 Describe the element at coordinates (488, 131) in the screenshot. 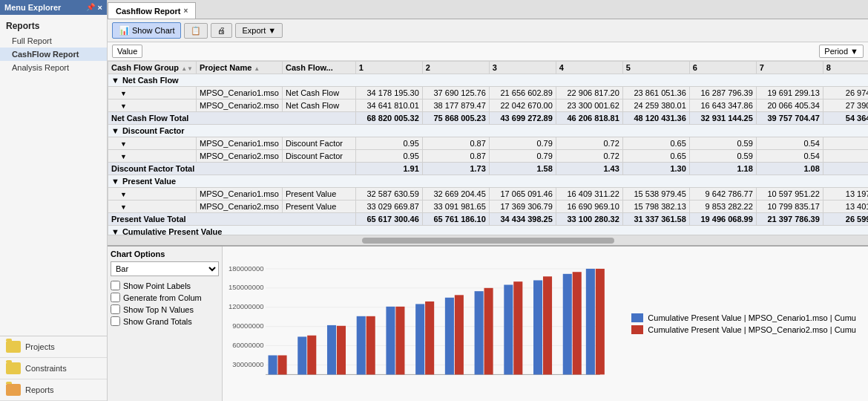

I see `table-row: ▼Discount Factor` at that location.